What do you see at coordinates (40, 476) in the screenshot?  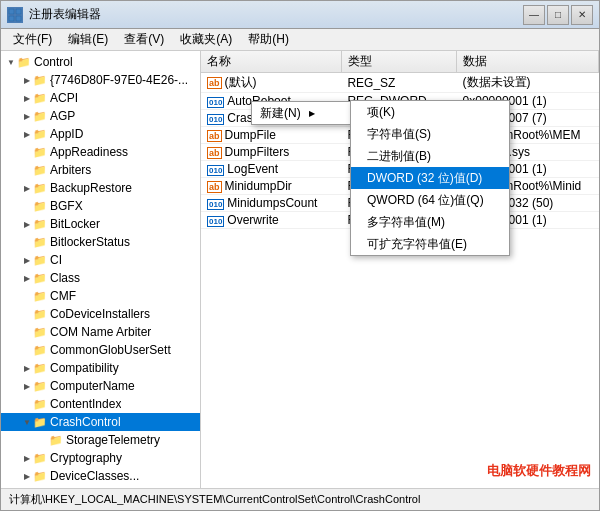 I see `folder-icon-deviceclasses: 📁` at bounding box center [40, 476].